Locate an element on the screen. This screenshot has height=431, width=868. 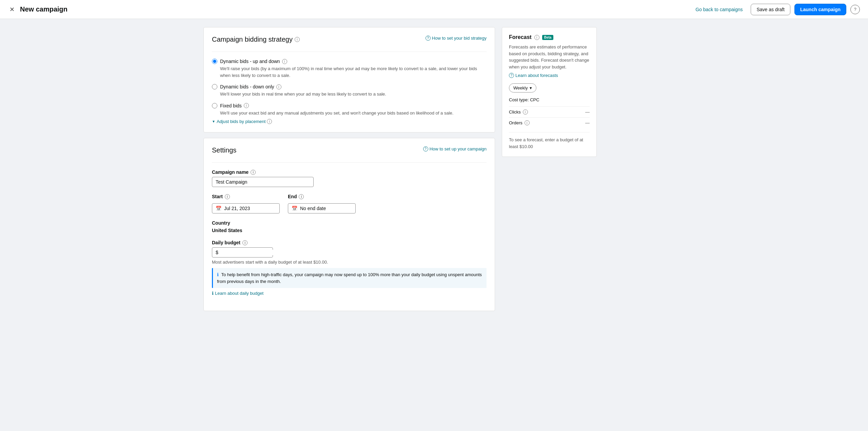
top-bar-right: Go back to campaigns Save as draft Launc… is located at coordinates (776, 9).